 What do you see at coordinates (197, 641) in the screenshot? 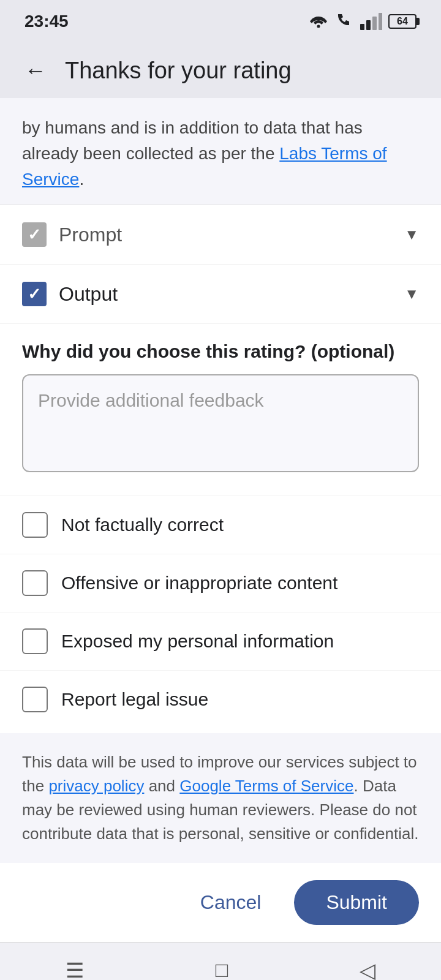
I see `personal-info-label: Exposed my personal information` at bounding box center [197, 641].